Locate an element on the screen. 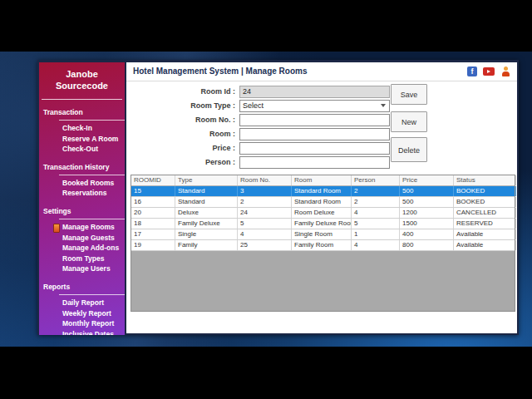  new-button: New is located at coordinates (409, 121).